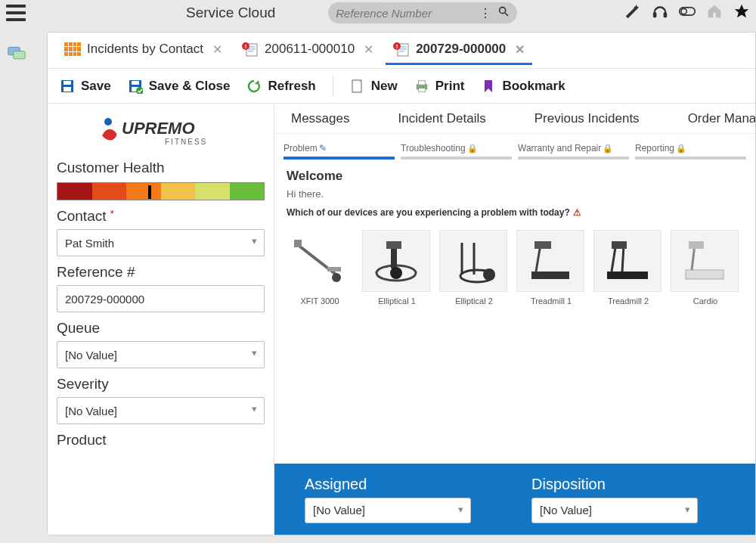  Describe the element at coordinates (628, 301) in the screenshot. I see `device-label: Treadmill 2` at that location.